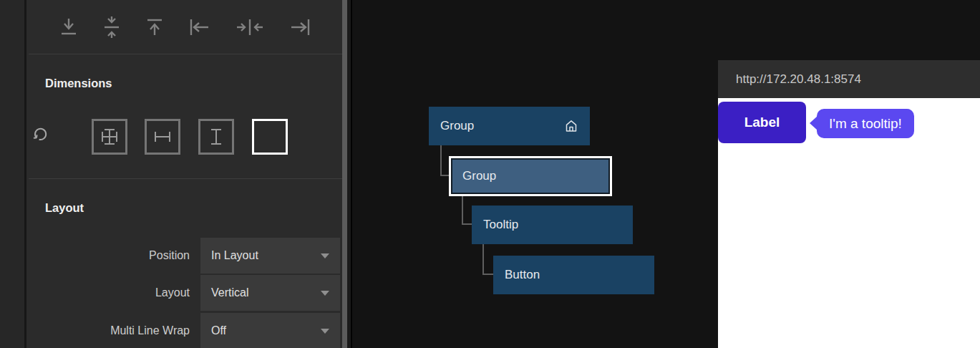  I want to click on tooltip-arrow, so click(813, 123).